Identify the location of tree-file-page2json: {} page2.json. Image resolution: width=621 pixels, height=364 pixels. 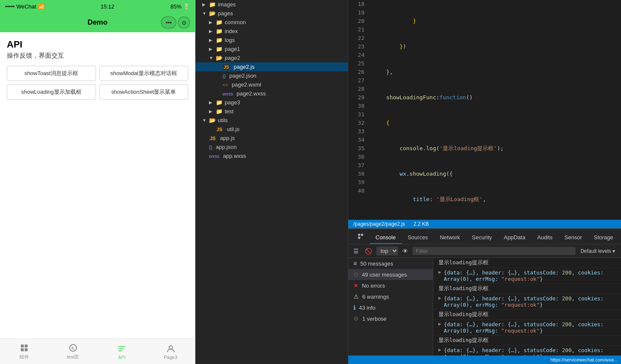
(272, 76).